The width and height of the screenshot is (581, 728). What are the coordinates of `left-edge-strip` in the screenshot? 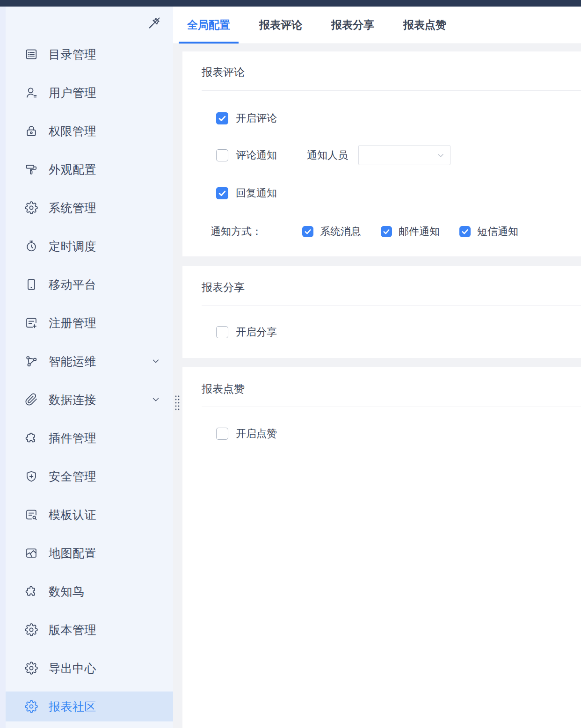 It's located at (3, 367).